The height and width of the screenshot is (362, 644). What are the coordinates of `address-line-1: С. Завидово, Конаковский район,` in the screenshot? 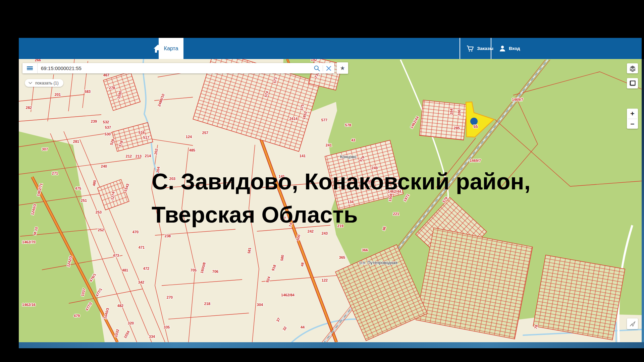 It's located at (341, 182).